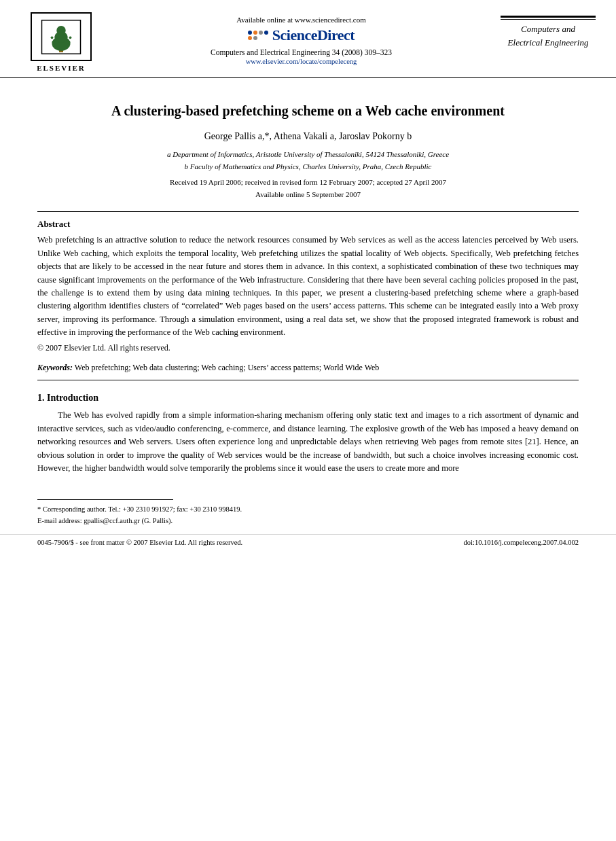 The width and height of the screenshot is (616, 841). I want to click on elsevier-logo-section: ELSEVIER, so click(61, 42).